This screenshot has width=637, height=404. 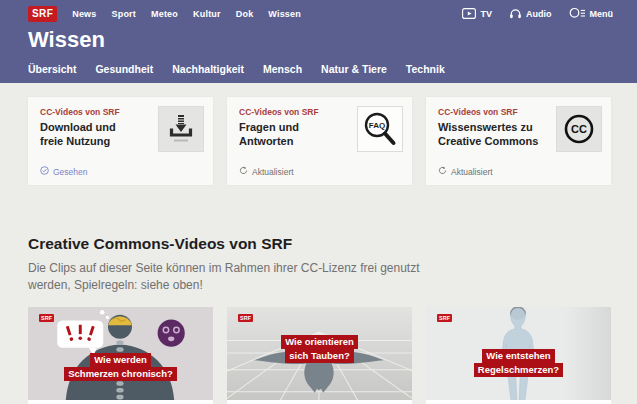 What do you see at coordinates (84, 14) in the screenshot?
I see `nav-item-news: News` at bounding box center [84, 14].